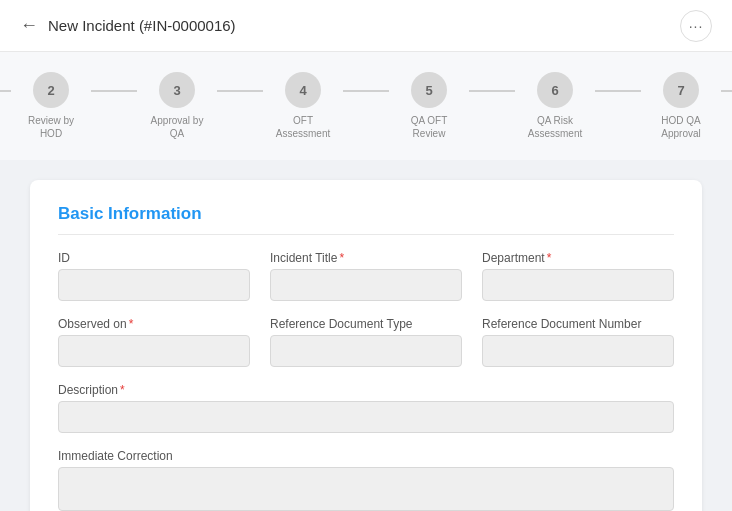 Image resolution: width=732 pixels, height=511 pixels. What do you see at coordinates (366, 26) in the screenshot?
I see `header: ← New Incident (#IN-0000016) ···` at bounding box center [366, 26].